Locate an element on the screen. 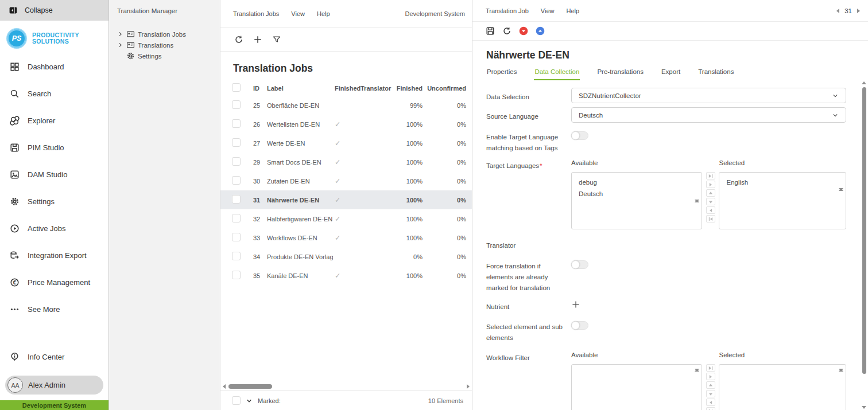 Image resolution: width=868 pixels, height=410 pixels. collapse-button: Collapse is located at coordinates (54, 10).